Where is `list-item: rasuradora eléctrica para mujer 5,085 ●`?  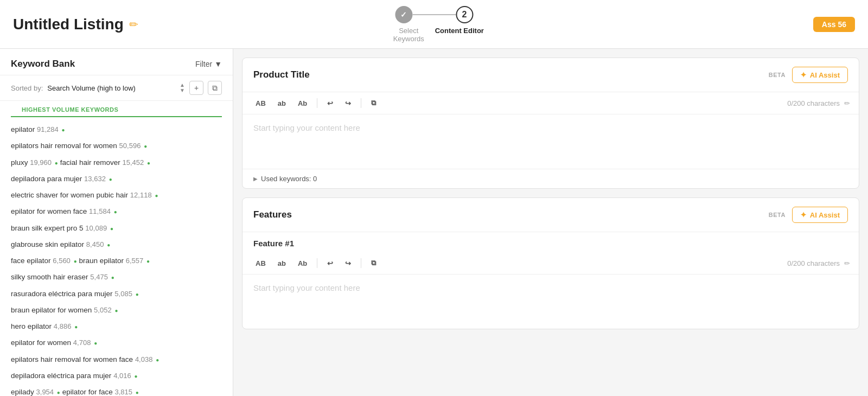
list-item: rasuradora eléctrica para mujer 5,085 ● is located at coordinates (116, 294).